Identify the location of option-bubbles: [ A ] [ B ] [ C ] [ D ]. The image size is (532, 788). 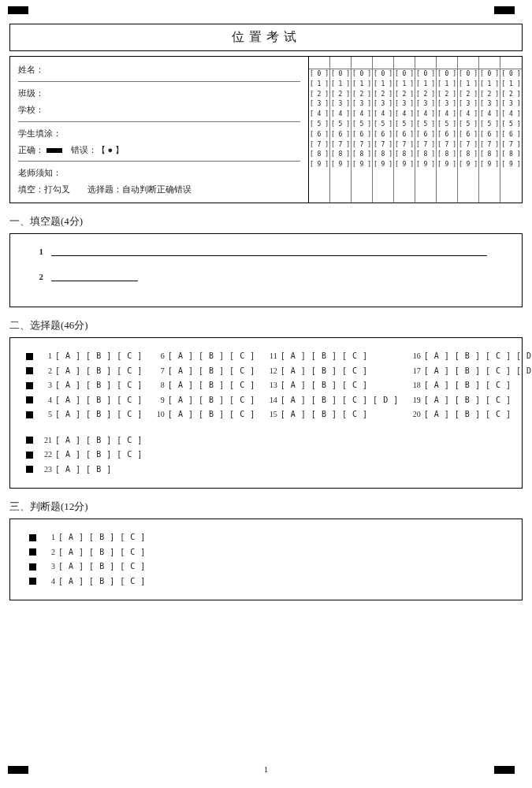
(478, 356).